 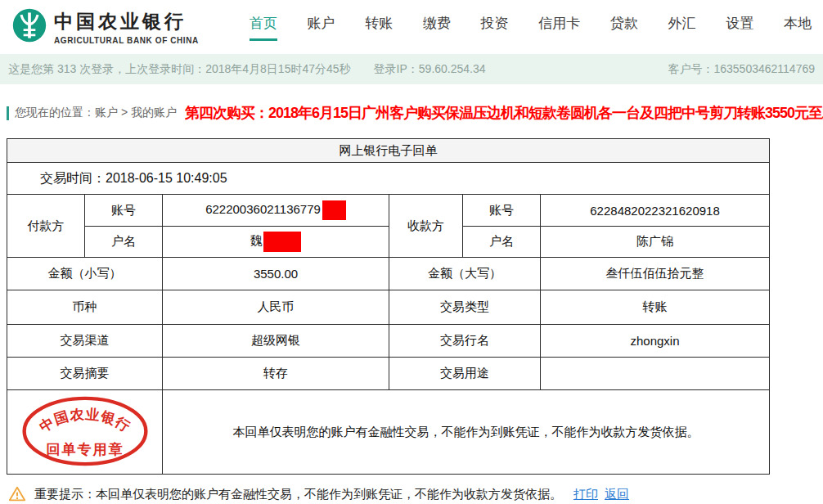 What do you see at coordinates (740, 28) in the screenshot?
I see `nav-item-settings: 设置` at bounding box center [740, 28].